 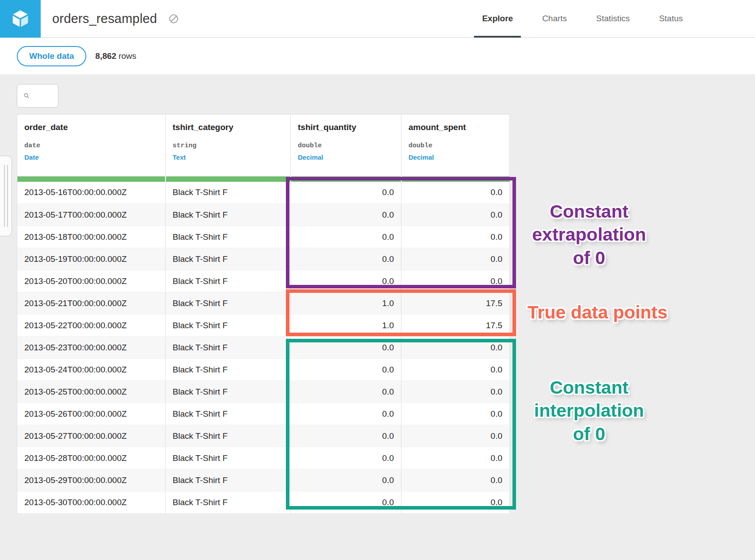 I want to click on table-row: 2013-05-17T00:00:00.000ZBlack T-Shirt F0…, so click(x=264, y=215).